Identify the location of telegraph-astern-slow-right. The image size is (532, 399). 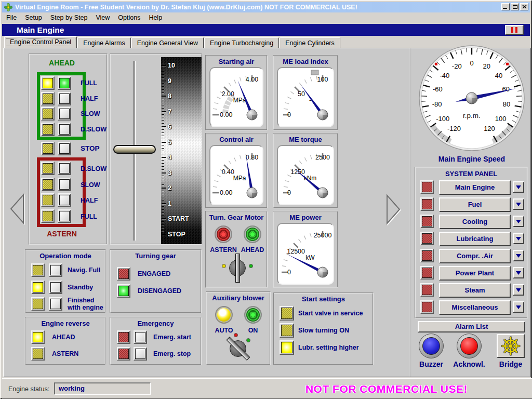
(64, 184).